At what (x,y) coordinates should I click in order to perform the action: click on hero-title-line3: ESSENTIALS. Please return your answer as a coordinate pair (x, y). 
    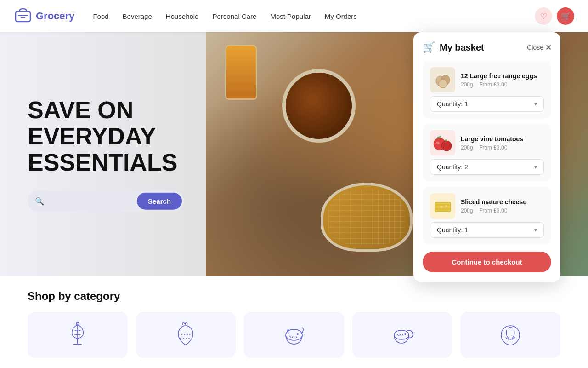
    Looking at the image, I should click on (103, 162).